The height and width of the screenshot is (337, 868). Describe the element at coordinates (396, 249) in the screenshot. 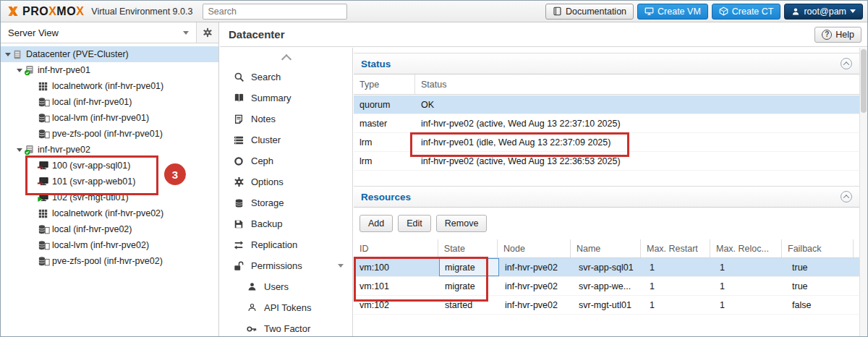

I see `column-header-id: ID` at that location.